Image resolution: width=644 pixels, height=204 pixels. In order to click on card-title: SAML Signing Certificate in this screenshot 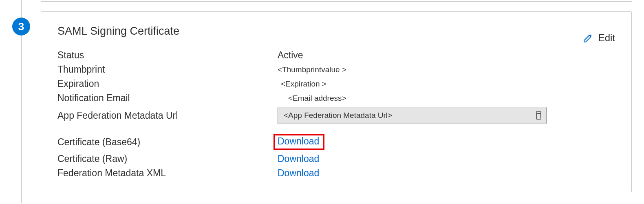, I will do `click(118, 31)`.